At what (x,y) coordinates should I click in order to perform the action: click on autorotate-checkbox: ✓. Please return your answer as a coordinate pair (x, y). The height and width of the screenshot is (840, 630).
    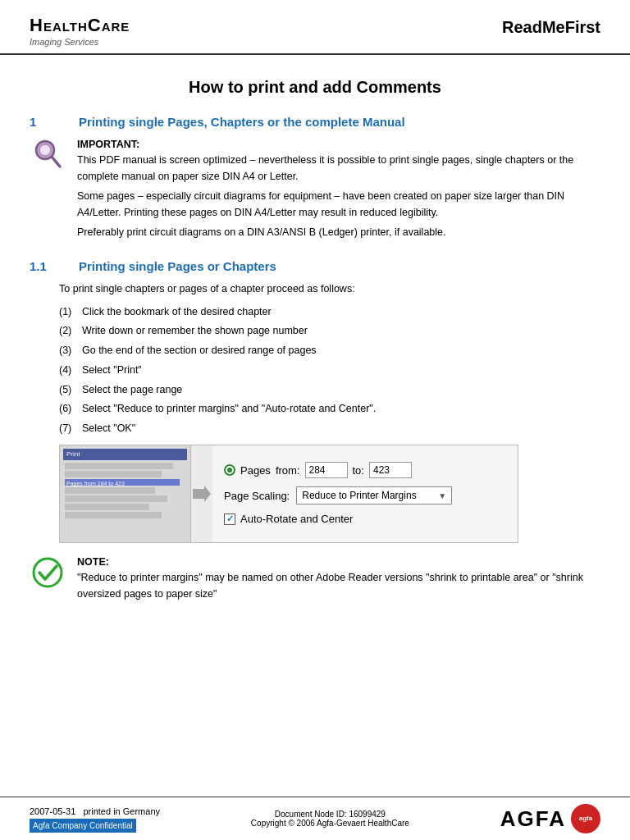
    Looking at the image, I should click on (230, 519).